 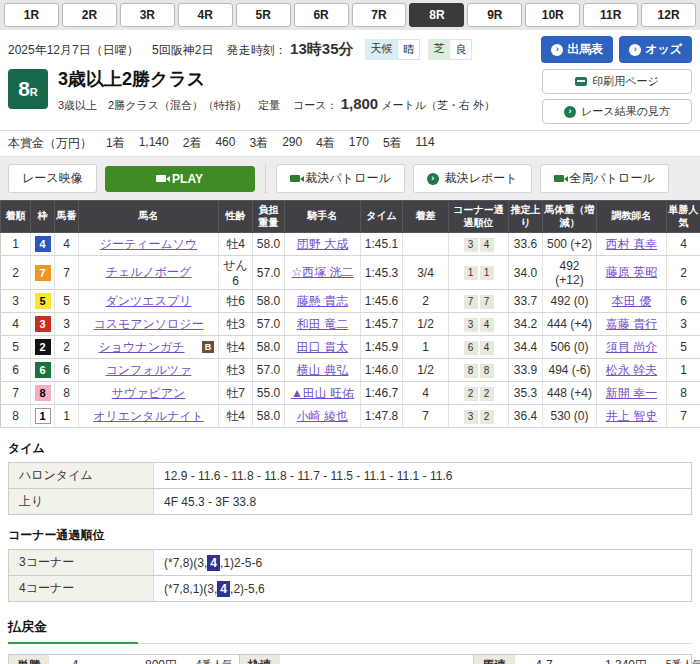 What do you see at coordinates (632, 272) in the screenshot?
I see `trainer-link: 藤原 英昭` at bounding box center [632, 272].